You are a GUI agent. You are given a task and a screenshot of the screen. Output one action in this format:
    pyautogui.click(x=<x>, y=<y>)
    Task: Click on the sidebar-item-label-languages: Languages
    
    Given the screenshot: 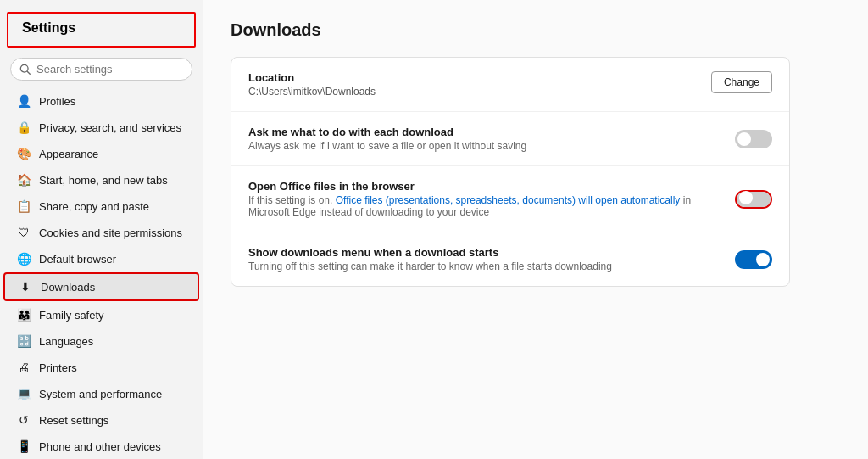 What is the action you would take?
    pyautogui.click(x=66, y=341)
    